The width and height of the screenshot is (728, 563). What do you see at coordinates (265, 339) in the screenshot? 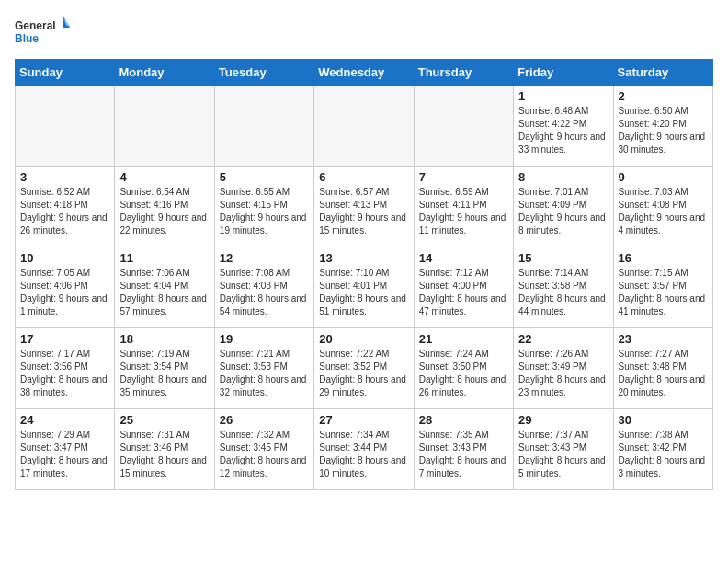
I see `day-number: 19` at bounding box center [265, 339].